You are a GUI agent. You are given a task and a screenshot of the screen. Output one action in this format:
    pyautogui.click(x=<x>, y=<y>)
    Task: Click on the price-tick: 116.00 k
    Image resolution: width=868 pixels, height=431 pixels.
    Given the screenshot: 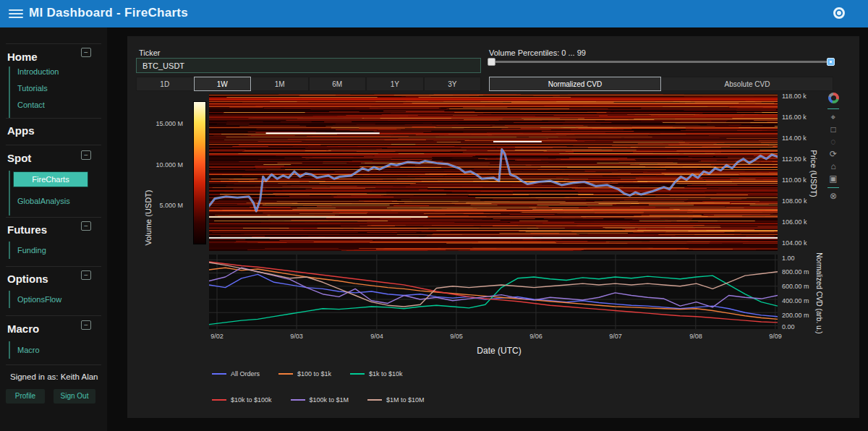 What is the action you would take?
    pyautogui.click(x=794, y=117)
    